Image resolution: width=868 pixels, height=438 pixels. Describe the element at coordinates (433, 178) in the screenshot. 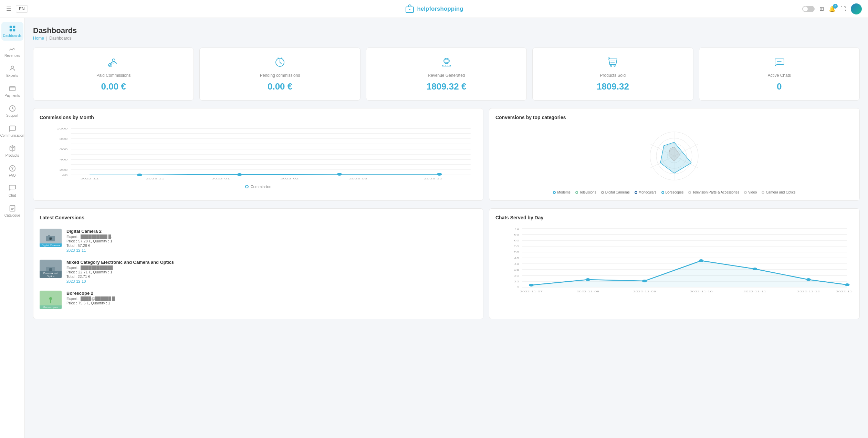

I see `svg-text: 2023-10` at that location.